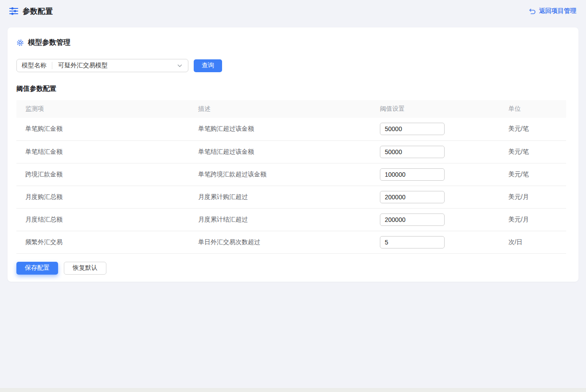  What do you see at coordinates (291, 220) in the screenshot?
I see `table-row: 月度结汇总额 月度累计结汇超过 美元/月` at bounding box center [291, 220].